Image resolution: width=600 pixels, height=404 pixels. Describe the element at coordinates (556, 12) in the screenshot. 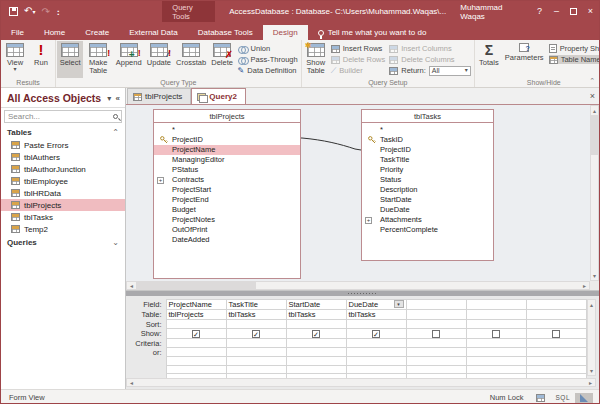

I see `minimize-button: –` at that location.